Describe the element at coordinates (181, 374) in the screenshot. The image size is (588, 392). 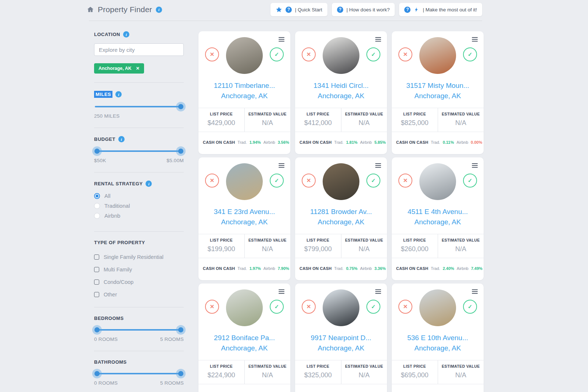
I see `bathrooms-slider-handle-max` at that location.